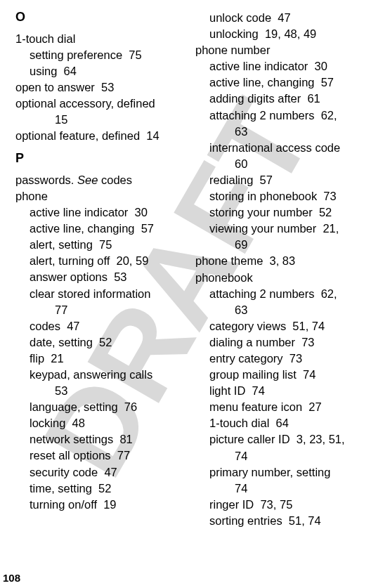 The height and width of the screenshot is (588, 371). What do you see at coordinates (99, 244) in the screenshot?
I see `index-entry: alert, setting 75` at bounding box center [99, 244].